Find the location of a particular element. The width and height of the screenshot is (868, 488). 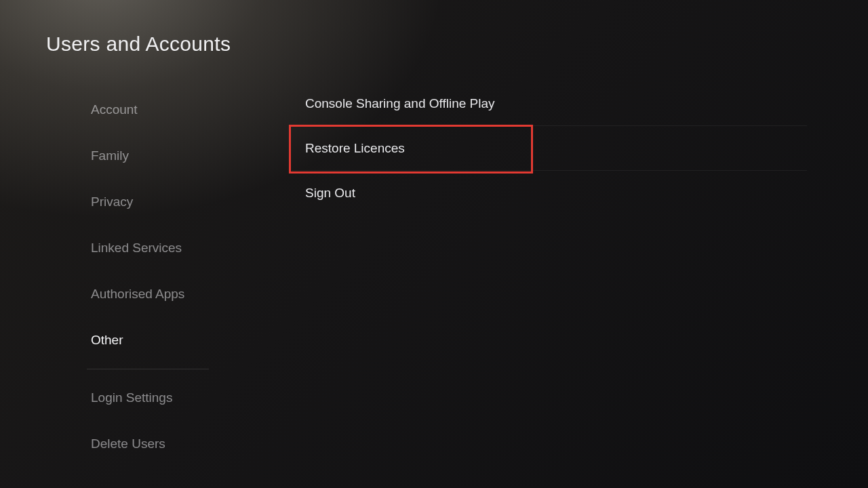

content-item-label: Console Sharing and Offline Play is located at coordinates (400, 104).